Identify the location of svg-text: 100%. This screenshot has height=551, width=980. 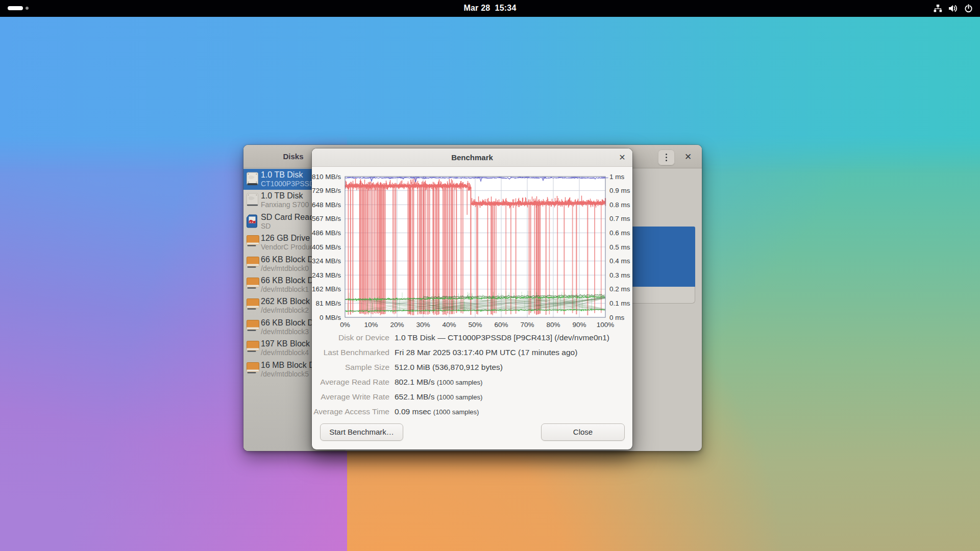
(605, 324).